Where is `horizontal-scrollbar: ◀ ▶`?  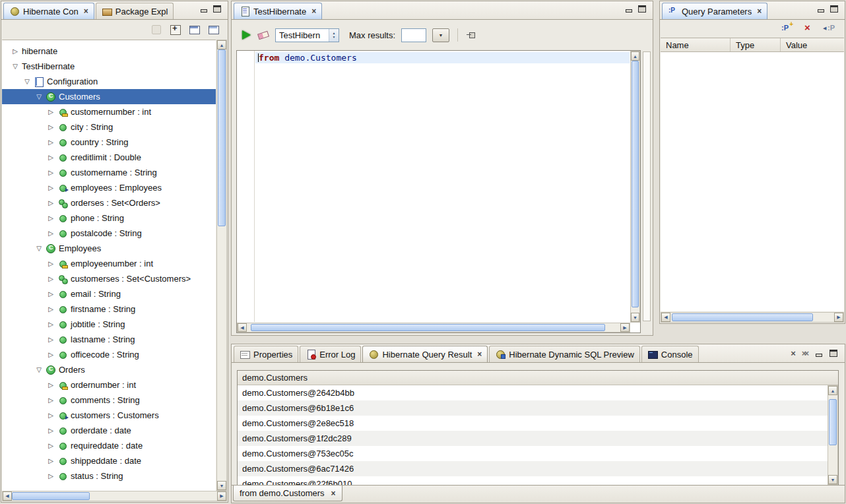
horizontal-scrollbar: ◀ ▶ is located at coordinates (434, 327).